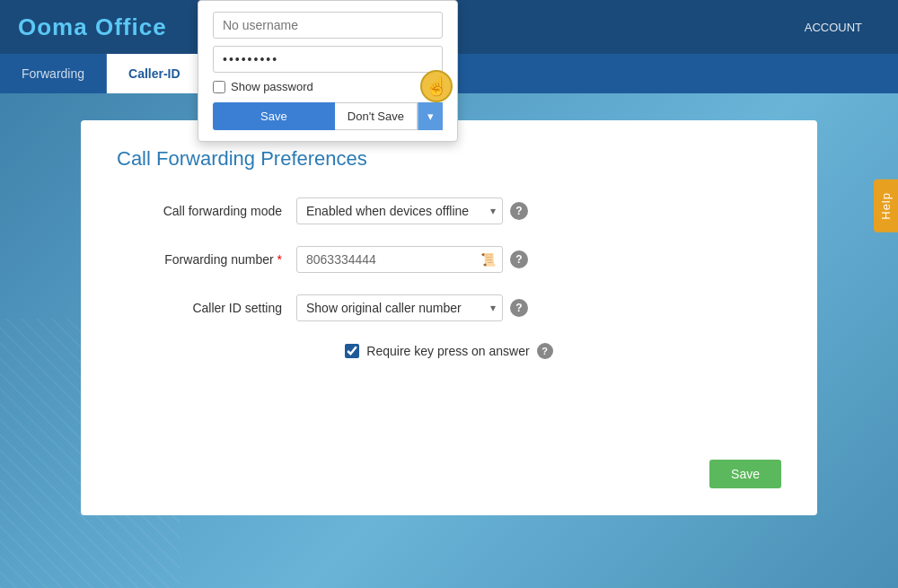  Describe the element at coordinates (328, 117) in the screenshot. I see `dialog-buttons: Save Don't Save ▾` at that location.